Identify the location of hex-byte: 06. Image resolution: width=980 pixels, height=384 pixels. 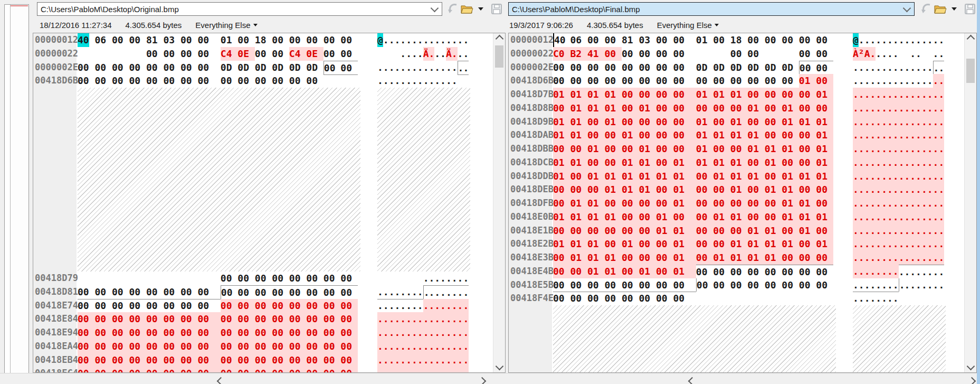
(103, 40).